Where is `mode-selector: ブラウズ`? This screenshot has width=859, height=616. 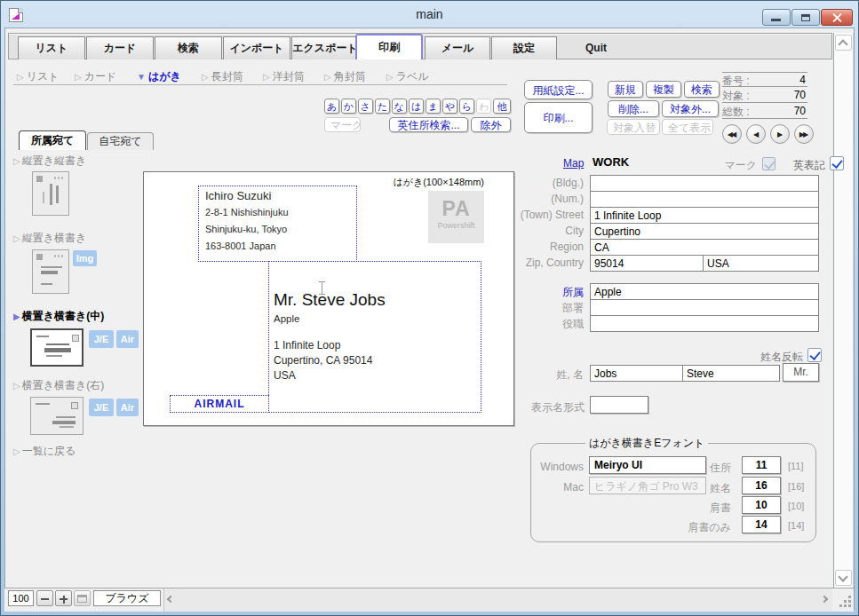
mode-selector: ブラウズ is located at coordinates (127, 598).